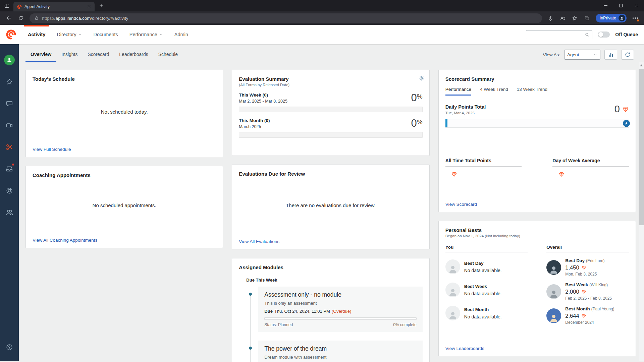 This screenshot has height=362, width=644. What do you see at coordinates (9, 82) in the screenshot?
I see `sidebar-item-favorites` at bounding box center [9, 82].